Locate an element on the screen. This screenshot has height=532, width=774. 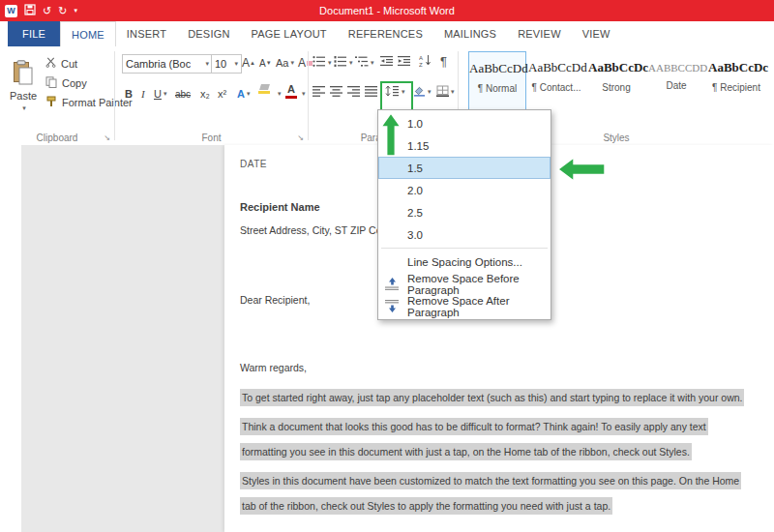
menu-item-3-0: 3.0 is located at coordinates (464, 234).